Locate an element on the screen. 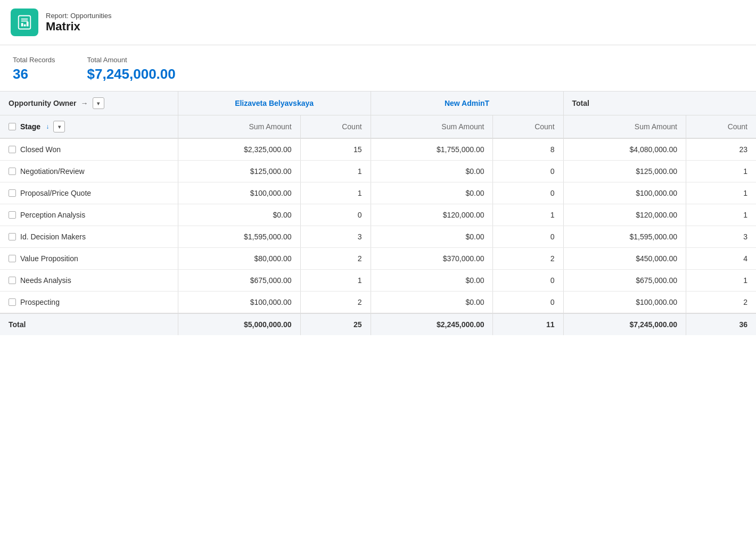  eb-count-3: 0 is located at coordinates (335, 215).